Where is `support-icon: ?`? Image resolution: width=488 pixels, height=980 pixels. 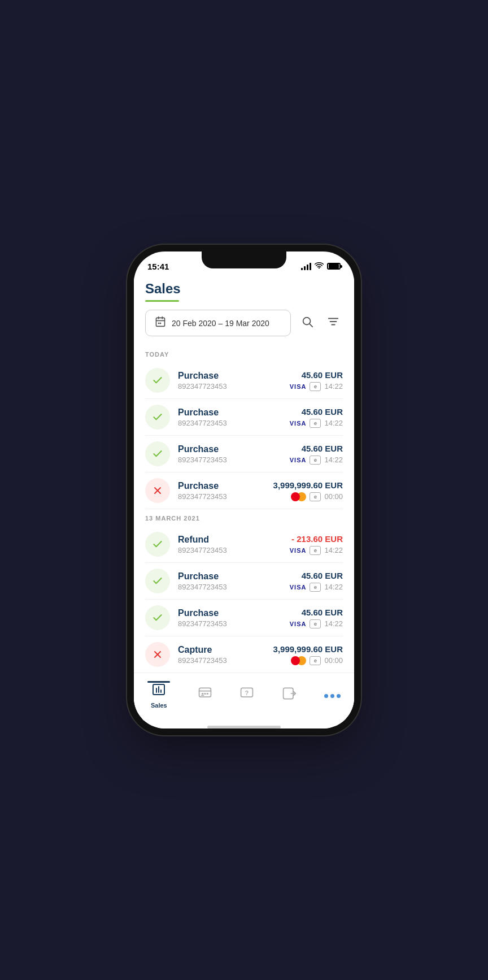
support-icon: ? is located at coordinates (247, 695).